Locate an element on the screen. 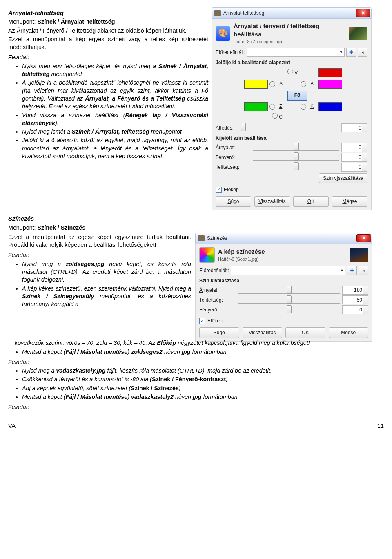 This screenshot has width=392, height=559. radio-c is located at coordinates (275, 116).